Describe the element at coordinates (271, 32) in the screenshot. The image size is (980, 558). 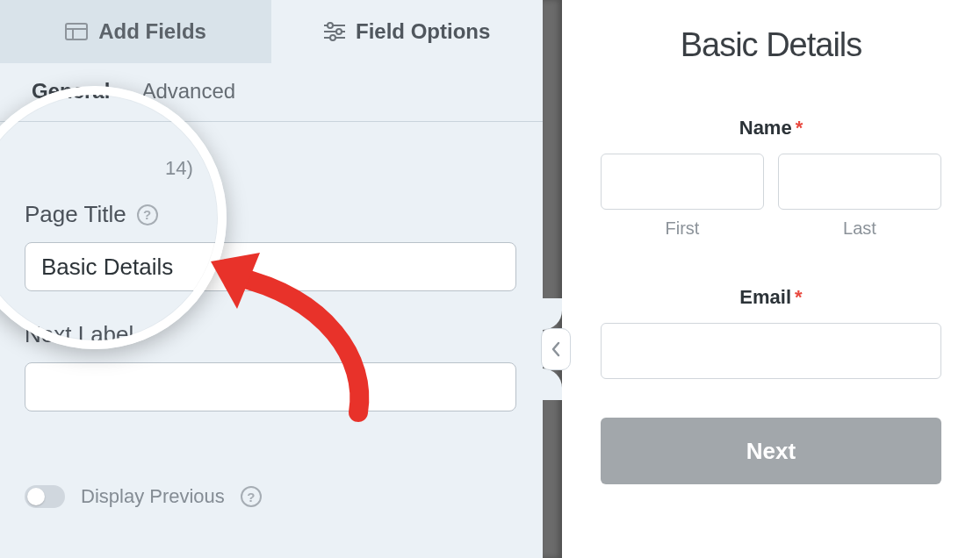
I see `top-tabs: Add Fields Field Options` at that location.